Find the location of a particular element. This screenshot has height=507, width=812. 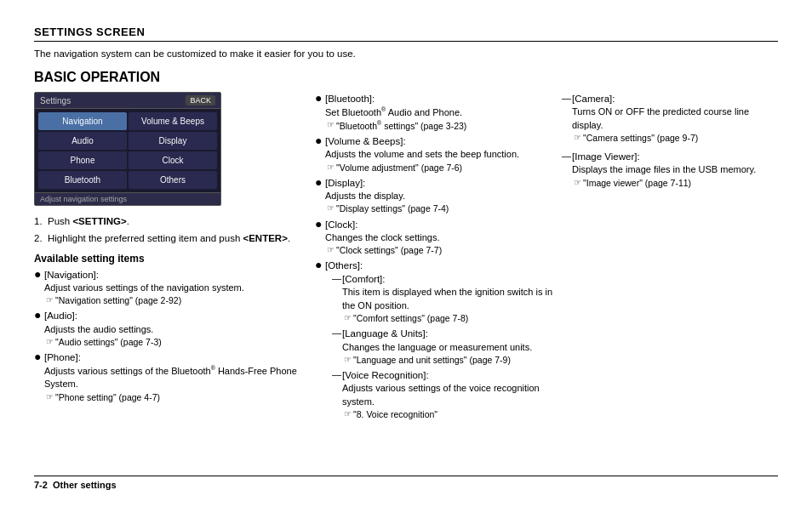

list-item: ● [Volume & Beeps]: Adjusts the volume a… is located at coordinates (434, 155).